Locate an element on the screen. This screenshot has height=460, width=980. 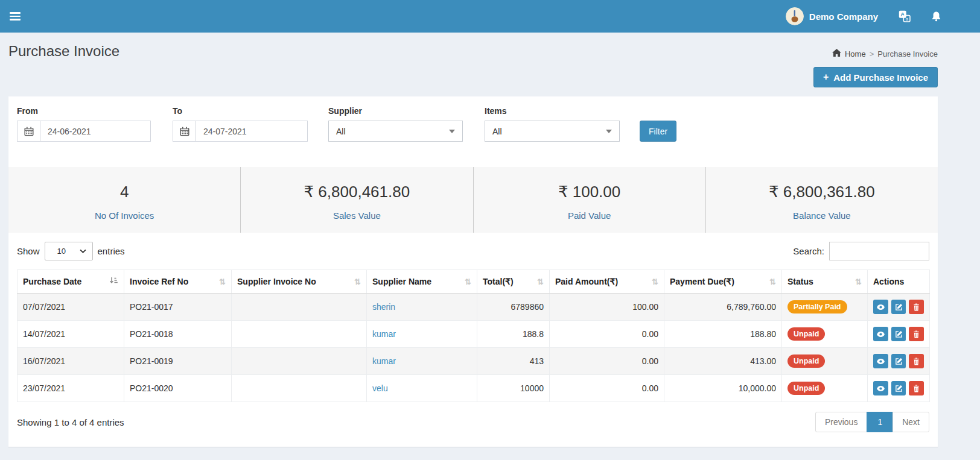
table-header-row: Purchase Date Invoice Ref No⇅ Supplier I… is located at coordinates (474, 282).